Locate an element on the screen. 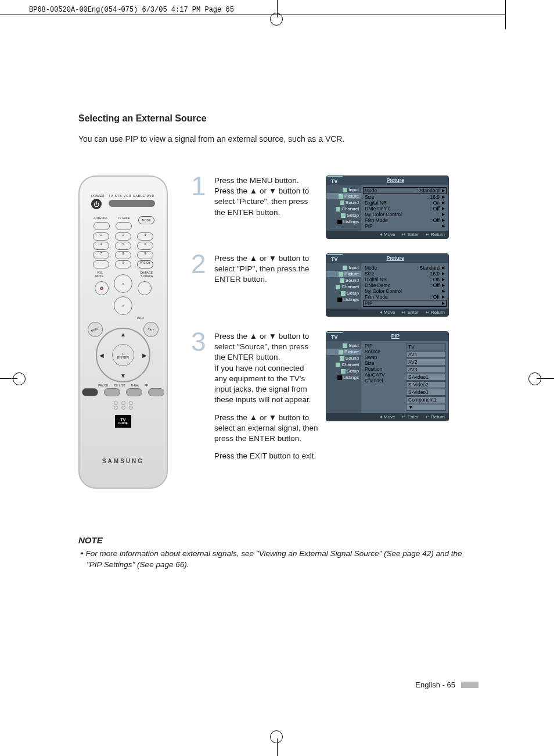 Image resolution: width=554 pixels, height=756 pixels. menu-button: MENU is located at coordinates (95, 329).